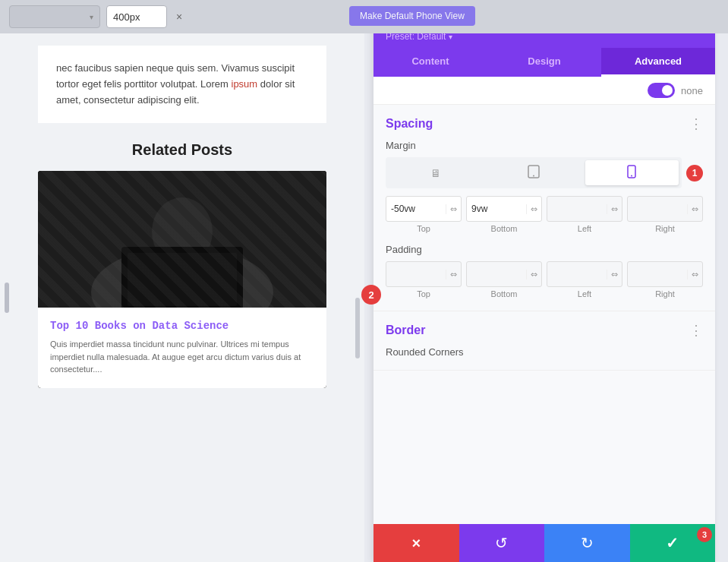 This screenshot has width=728, height=562. Describe the element at coordinates (665, 209) in the screenshot. I see `margin-right-input-wrapper: ⇔` at that location.